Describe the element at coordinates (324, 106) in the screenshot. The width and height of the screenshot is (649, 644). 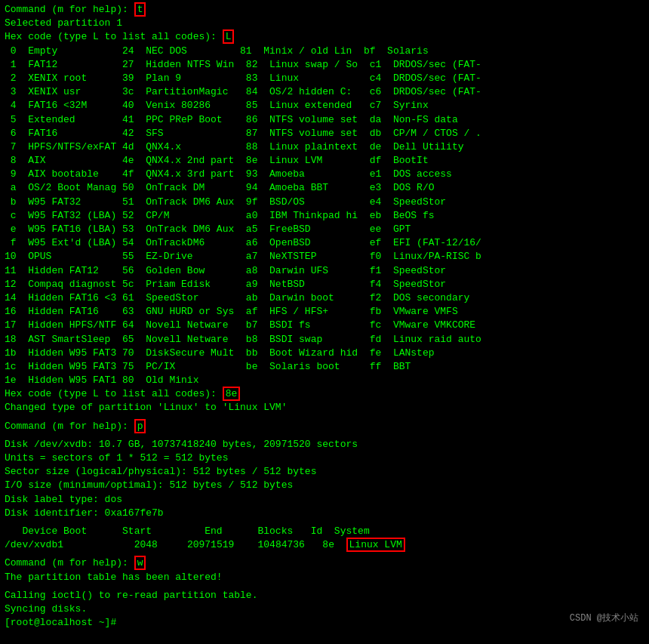
I see `hex-row-4: 4 FAT16 <32M 40 Venix 80286 85 Linux ext…` at that location.